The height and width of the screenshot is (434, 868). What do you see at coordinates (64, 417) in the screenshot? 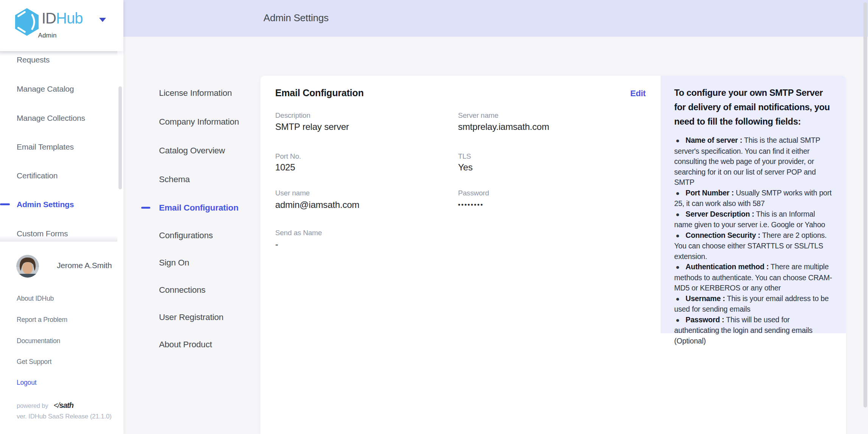
I see `version-text: ver. IDHub SaaS Release (21.1.0)` at bounding box center [64, 417].